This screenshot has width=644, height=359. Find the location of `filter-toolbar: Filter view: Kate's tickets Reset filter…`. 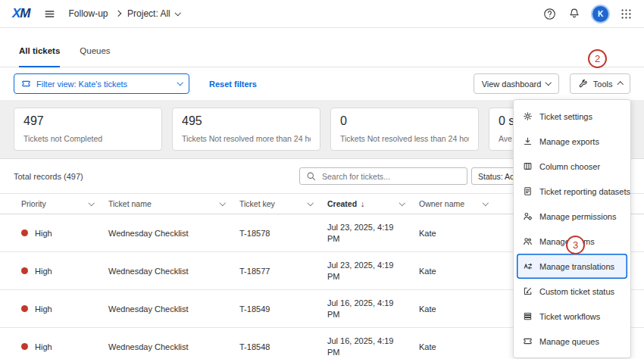

filter-toolbar: Filter view: Kate's tickets Reset filter… is located at coordinates (322, 83).